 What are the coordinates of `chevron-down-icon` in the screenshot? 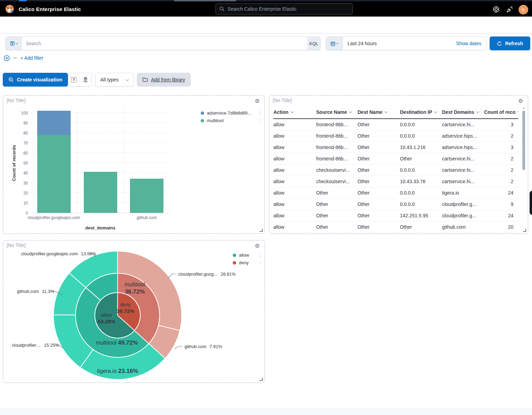 It's located at (436, 111).